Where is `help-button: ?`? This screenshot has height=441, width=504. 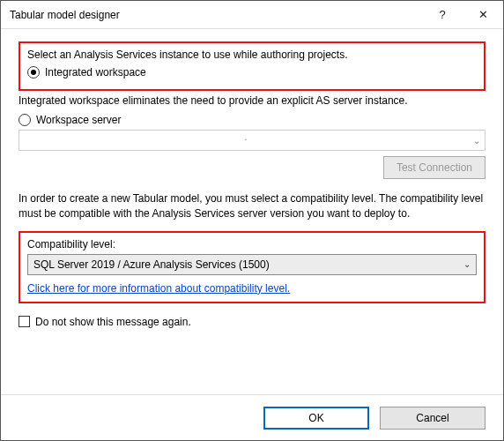 help-button: ? is located at coordinates (442, 14).